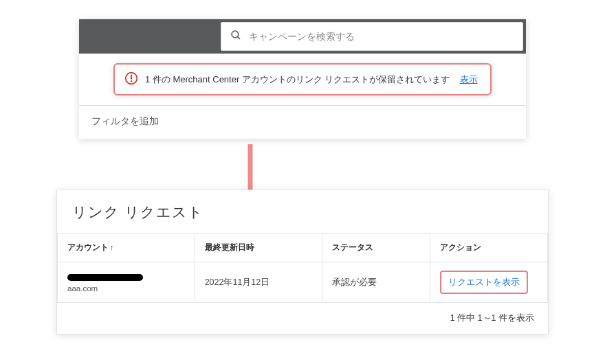 This screenshot has width=605, height=364. Describe the element at coordinates (258, 283) in the screenshot. I see `cell-updated: 2022年11月12日` at that location.